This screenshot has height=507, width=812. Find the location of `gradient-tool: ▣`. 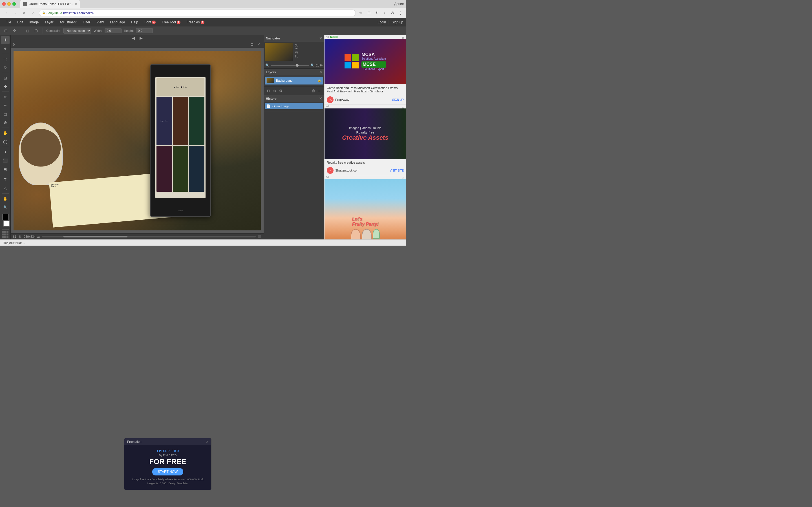

gradient-tool: ▣ is located at coordinates (5, 169).